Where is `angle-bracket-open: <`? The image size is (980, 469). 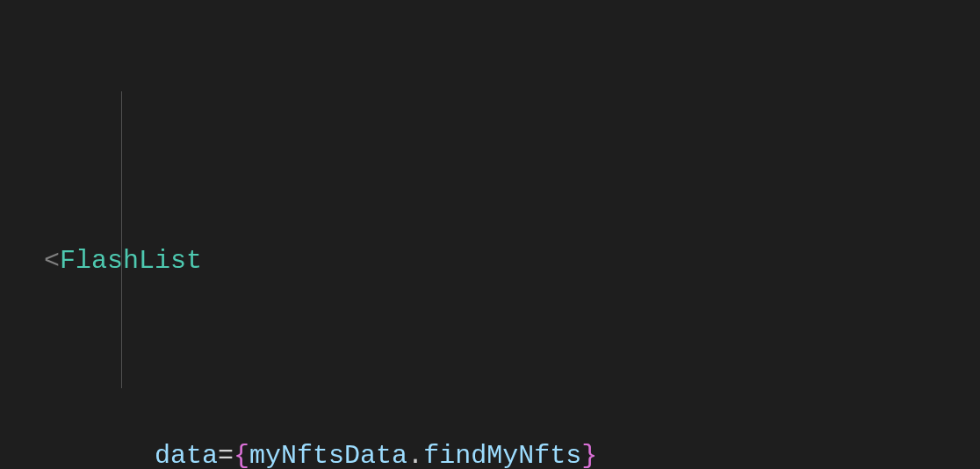 angle-bracket-open: < is located at coordinates (52, 261).